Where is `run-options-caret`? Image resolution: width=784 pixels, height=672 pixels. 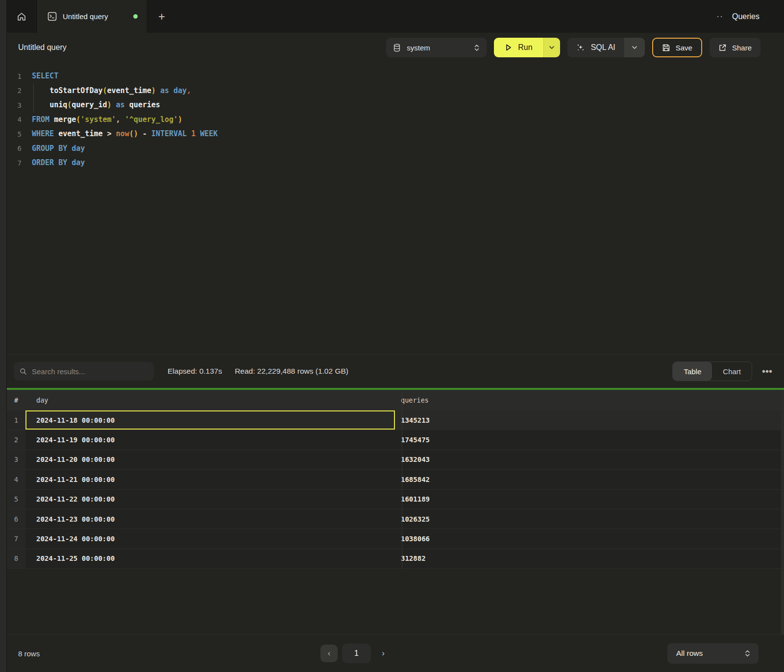
run-options-caret is located at coordinates (552, 48).